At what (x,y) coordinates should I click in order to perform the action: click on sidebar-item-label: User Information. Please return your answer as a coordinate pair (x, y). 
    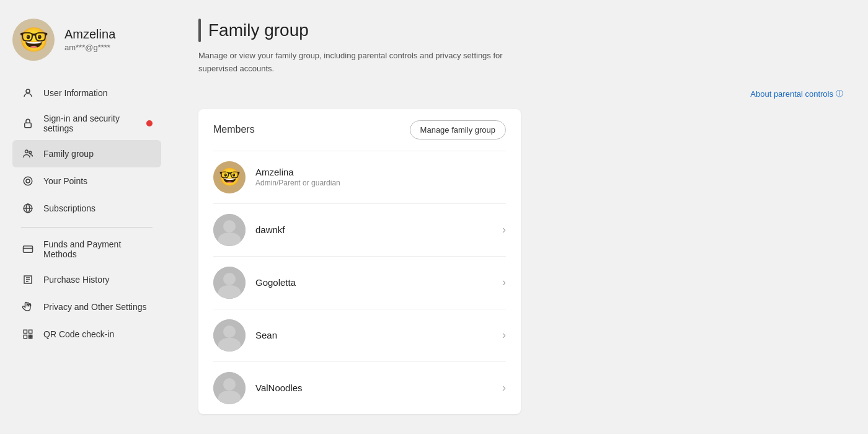
    Looking at the image, I should click on (98, 93).